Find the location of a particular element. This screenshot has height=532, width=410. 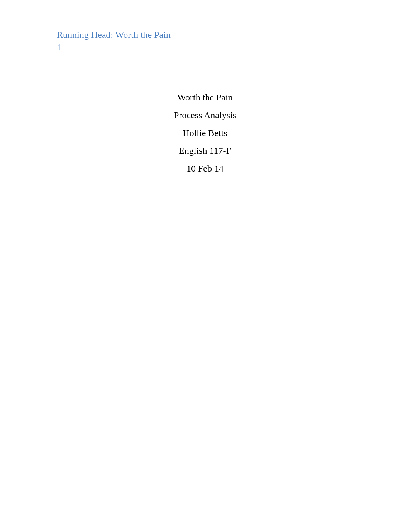

title-block: Worth the Pain Process Analysis Hollie B… is located at coordinates (205, 133).